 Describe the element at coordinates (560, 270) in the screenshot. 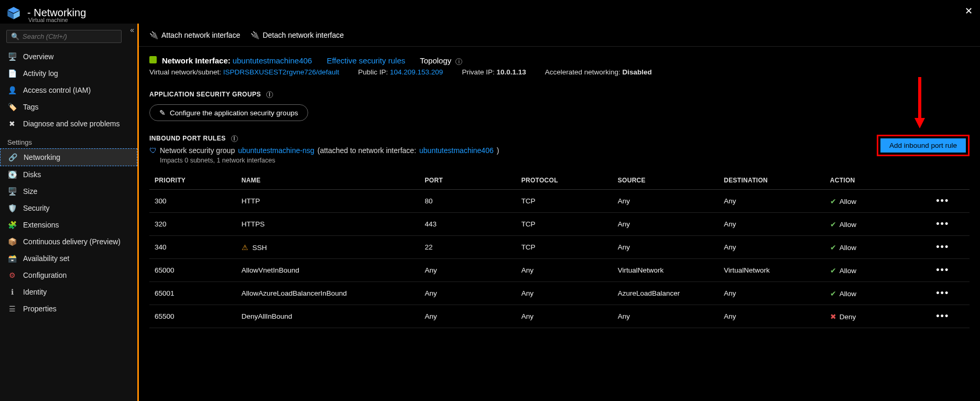

I see `table-row: 65000 AllowVnetInBoundAnyAnyVirtualNetwo…` at that location.